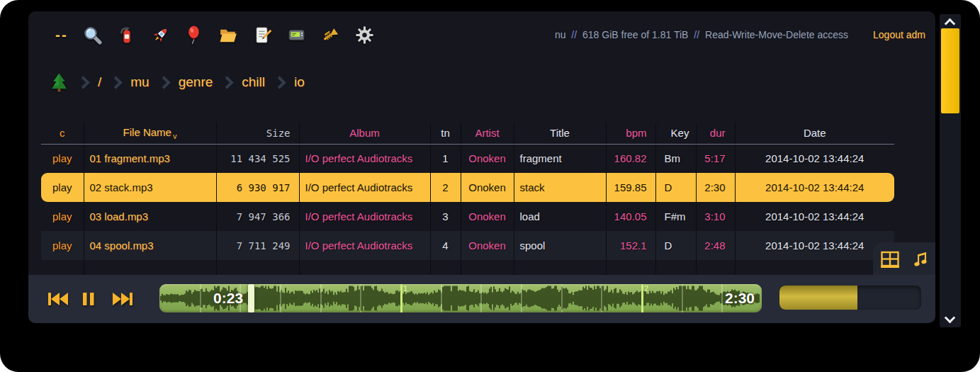 The image size is (980, 372). What do you see at coordinates (330, 35) in the screenshot?
I see `trumpet-icon` at bounding box center [330, 35].